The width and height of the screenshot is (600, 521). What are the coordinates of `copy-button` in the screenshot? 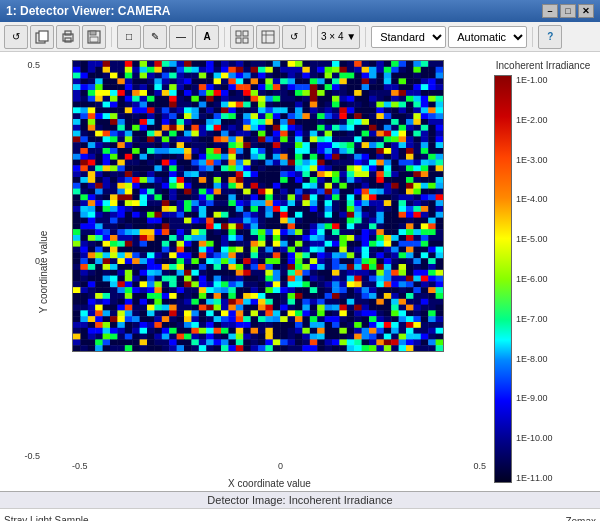 It's located at (42, 37).